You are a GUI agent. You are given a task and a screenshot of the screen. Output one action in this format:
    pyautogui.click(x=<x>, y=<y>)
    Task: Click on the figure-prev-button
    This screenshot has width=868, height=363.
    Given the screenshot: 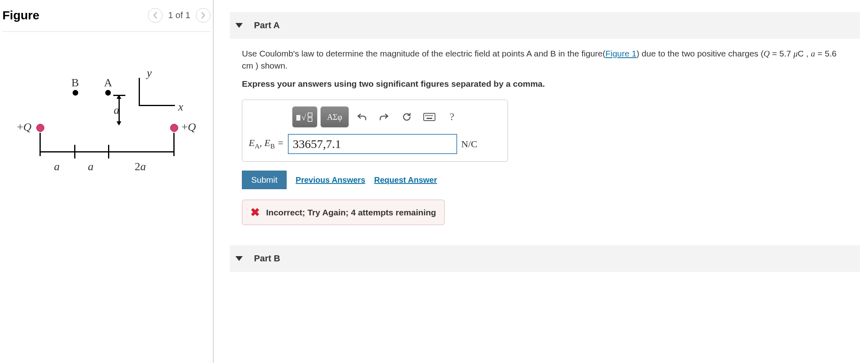 What is the action you would take?
    pyautogui.click(x=155, y=15)
    